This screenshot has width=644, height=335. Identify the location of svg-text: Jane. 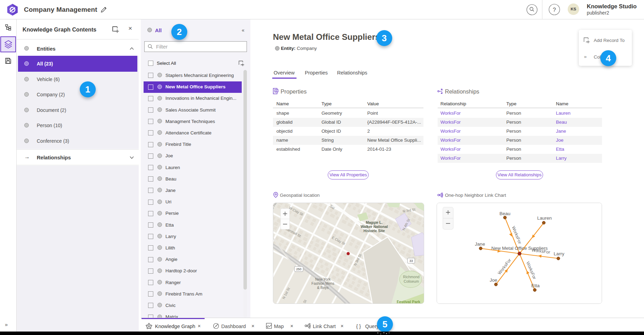
(480, 244).